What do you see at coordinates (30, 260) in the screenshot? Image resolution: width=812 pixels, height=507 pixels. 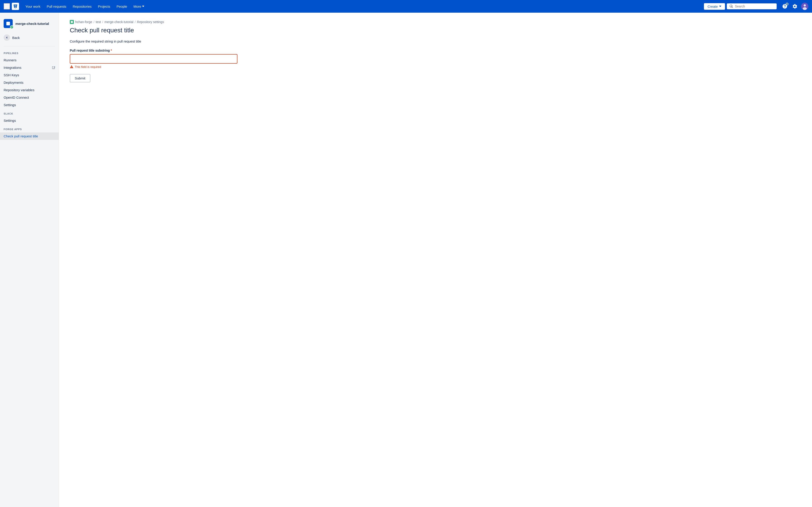 I see `sidebar: ✓ merge-check-tutorial Back PIPELINES Ru…` at bounding box center [30, 260].